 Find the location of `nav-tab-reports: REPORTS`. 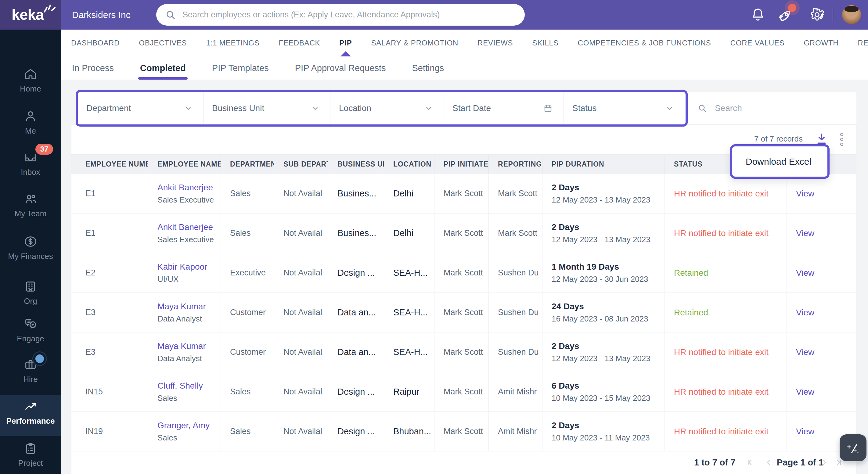

nav-tab-reports: REPORTS is located at coordinates (863, 43).